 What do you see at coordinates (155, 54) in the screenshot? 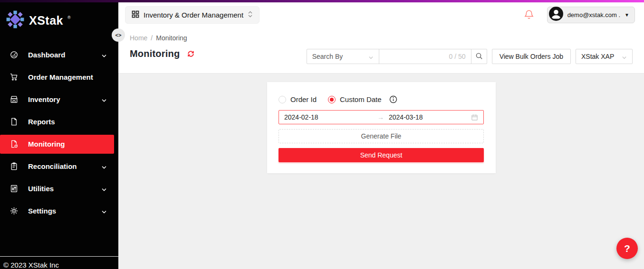
I see `page-title: Monitoring` at bounding box center [155, 54].